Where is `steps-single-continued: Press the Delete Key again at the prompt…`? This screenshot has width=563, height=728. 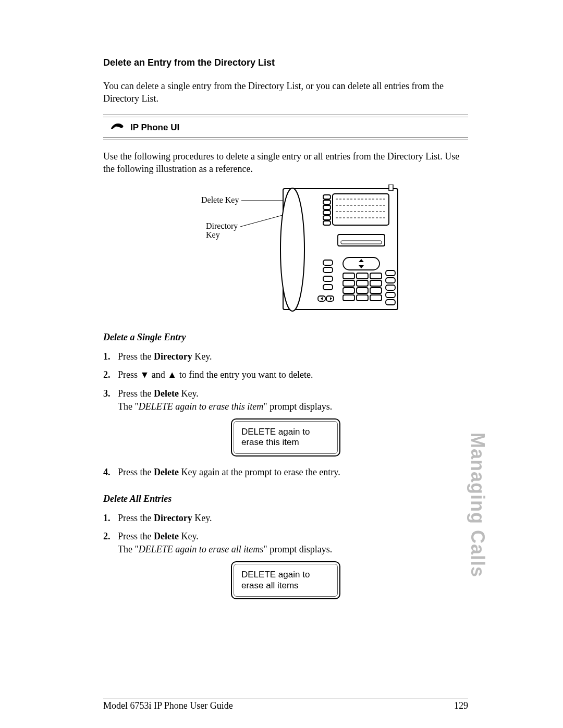 steps-single-continued: Press the Delete Key again at the prompt… is located at coordinates (286, 472).